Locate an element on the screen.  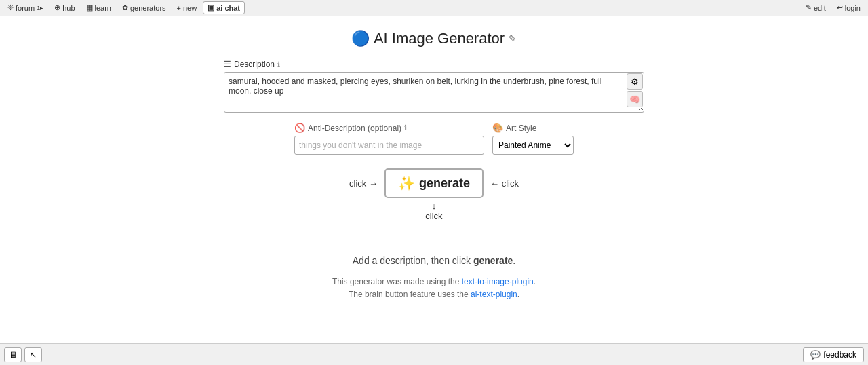
textarea-buttons: ⚙ 🧠 is located at coordinates (635, 90).